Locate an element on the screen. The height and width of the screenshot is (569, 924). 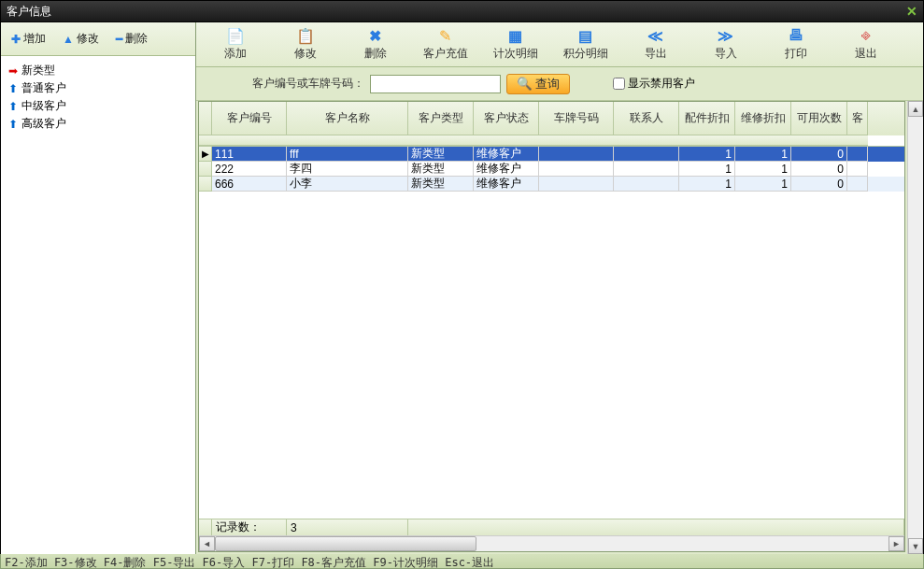
column-header: 维修折扣 is located at coordinates (763, 119).